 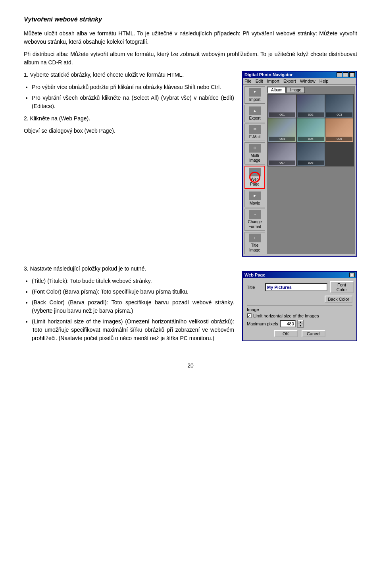 What do you see at coordinates (296, 287) in the screenshot?
I see `title-input` at bounding box center [296, 287].